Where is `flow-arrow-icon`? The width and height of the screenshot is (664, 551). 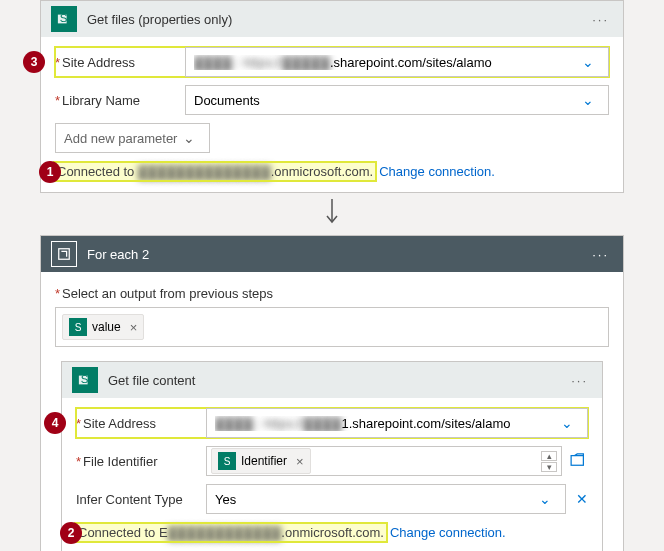
flow-arrow-icon is located at coordinates (332, 214).